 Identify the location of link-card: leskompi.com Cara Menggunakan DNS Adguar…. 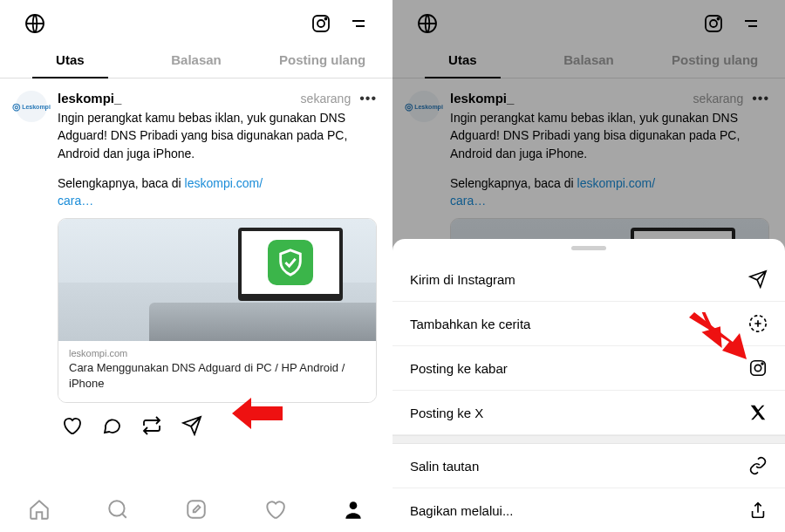
(217, 310).